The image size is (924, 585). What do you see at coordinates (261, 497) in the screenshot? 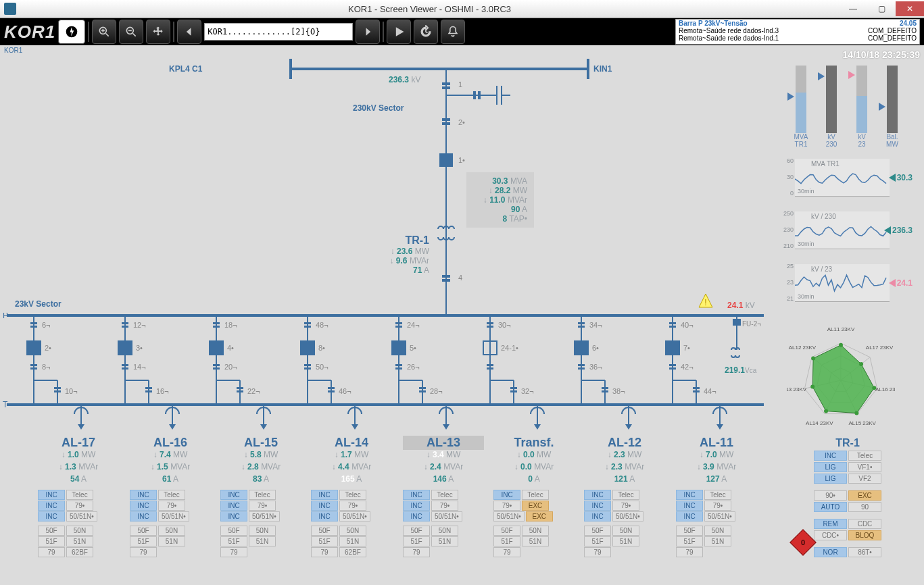
I see `feeder-AL-15: AL-15 ↓ 5.8 MW ↓ 2.8 MVAr 83 A INCTelecI…` at bounding box center [261, 497].